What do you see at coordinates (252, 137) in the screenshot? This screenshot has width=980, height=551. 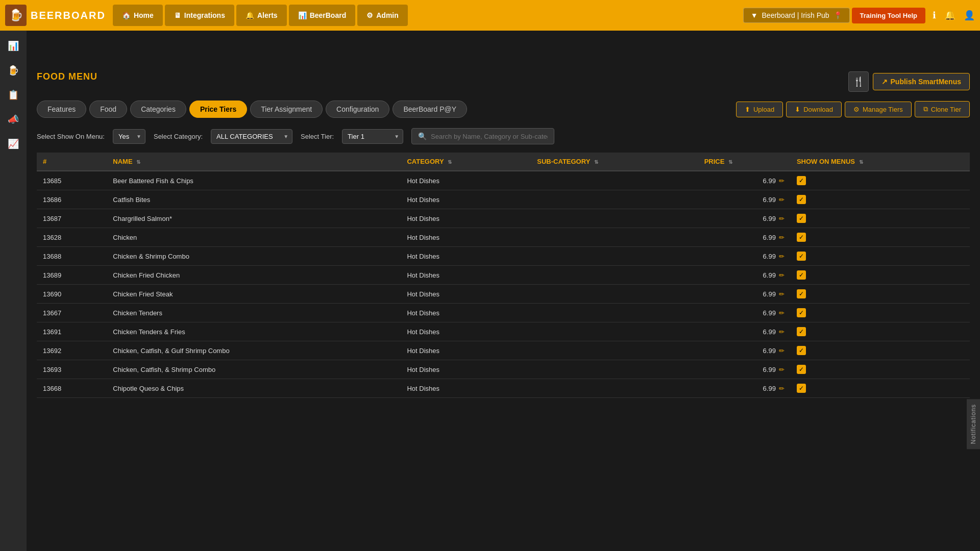 I see `category-select: ALL CATEGORIES Hot Dishes Cold Dishes Ap…` at bounding box center [252, 137].